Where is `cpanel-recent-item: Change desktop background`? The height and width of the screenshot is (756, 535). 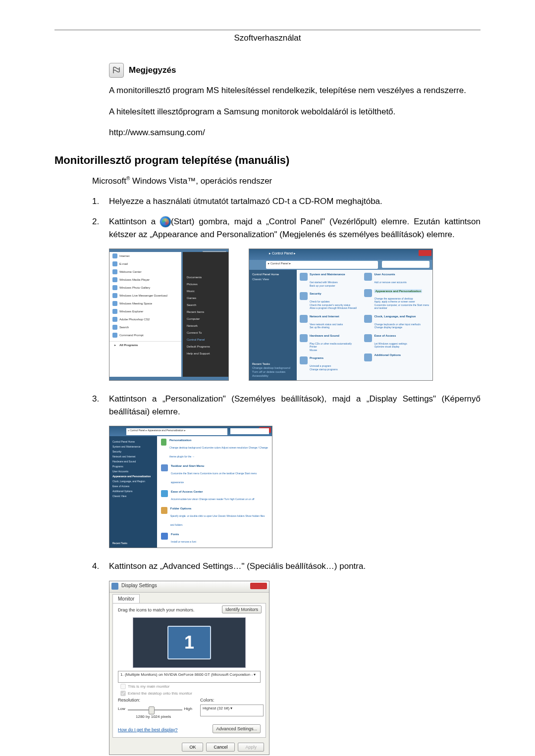 cpanel-recent-item: Change desktop background is located at coordinates (276, 368).